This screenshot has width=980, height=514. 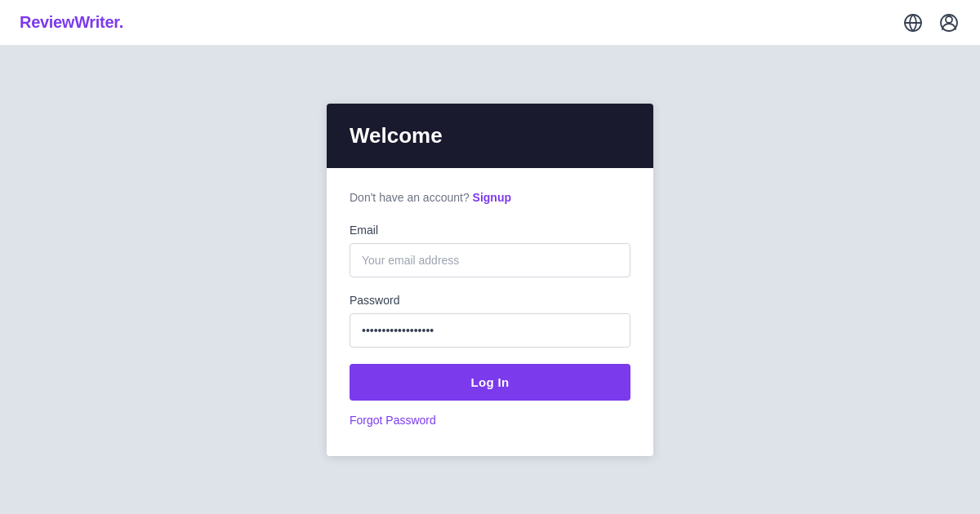 I want to click on globe-icon, so click(x=913, y=23).